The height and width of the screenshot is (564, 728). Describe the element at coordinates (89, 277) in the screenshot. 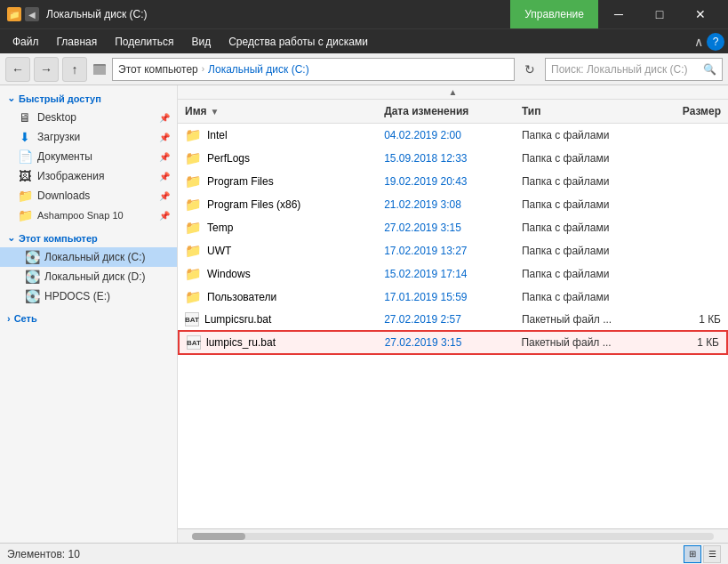

I see `sidebar-drive-d: 💽 Локальный диск (D:)` at that location.